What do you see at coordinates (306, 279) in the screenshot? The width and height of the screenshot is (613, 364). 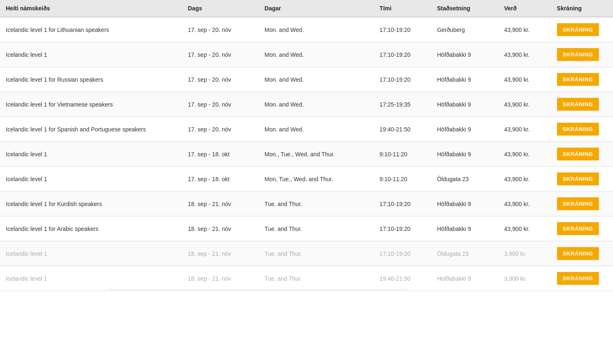 I see `table-row: Icelandic level 118. sep - 21. nóvTue. a…` at bounding box center [306, 279].